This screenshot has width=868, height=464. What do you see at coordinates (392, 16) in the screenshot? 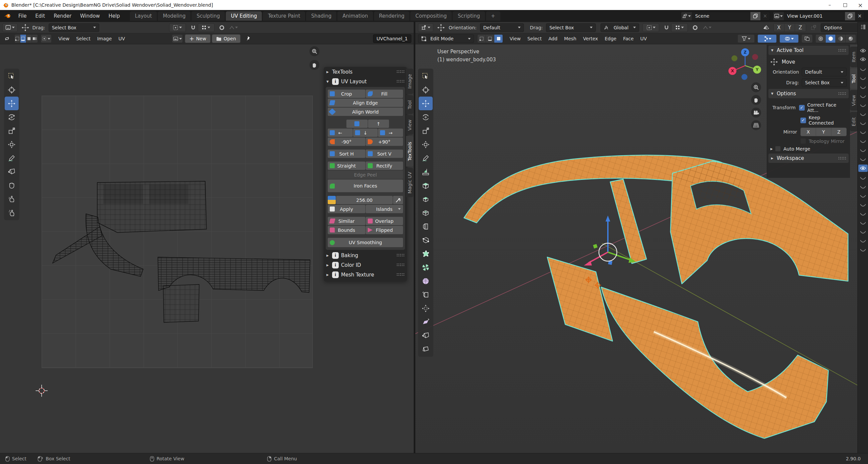
I see `tab-rendering: Rendering` at bounding box center [392, 16].